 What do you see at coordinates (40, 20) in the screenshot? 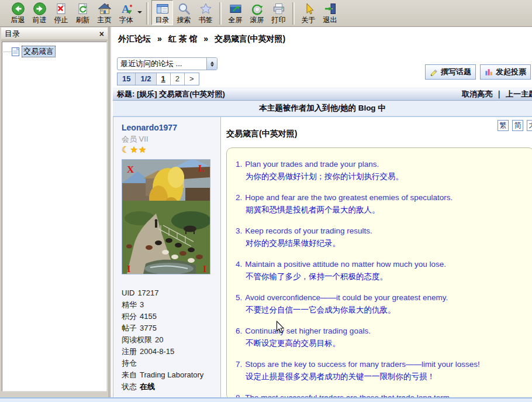
I see `forward-label: 前进` at bounding box center [40, 20].